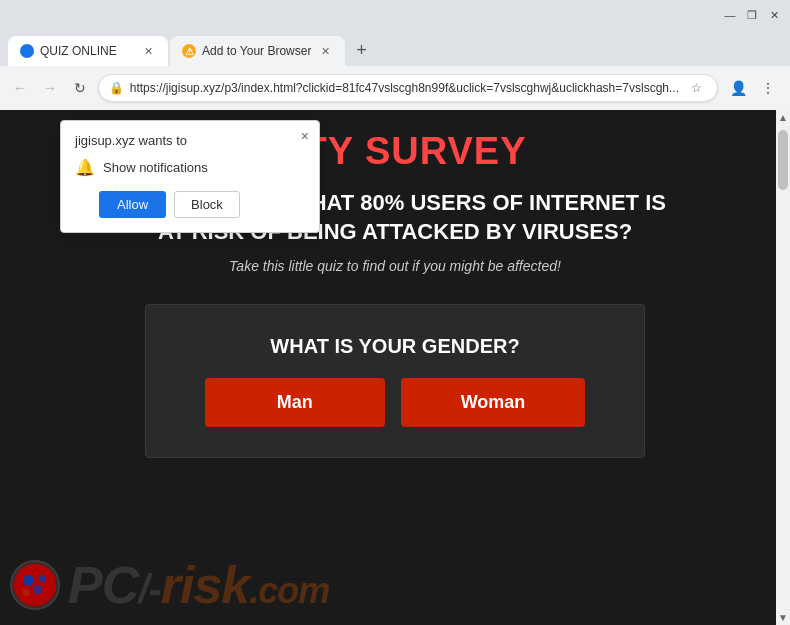 This screenshot has width=790, height=625. What do you see at coordinates (148, 51) in the screenshot?
I see `tab-close-1: ✕` at bounding box center [148, 51].